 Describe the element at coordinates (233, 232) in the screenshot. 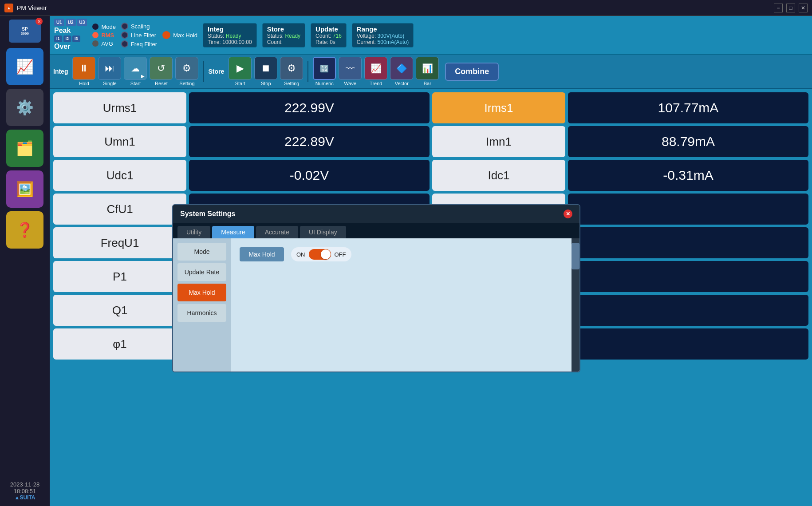

I see `tab-measure: Measure` at that location.